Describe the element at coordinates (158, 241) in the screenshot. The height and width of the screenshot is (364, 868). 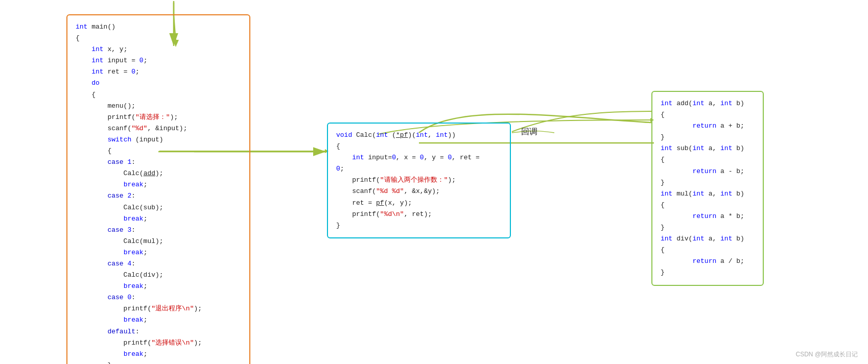
I see `code-line: Calc(mul);` at that location.